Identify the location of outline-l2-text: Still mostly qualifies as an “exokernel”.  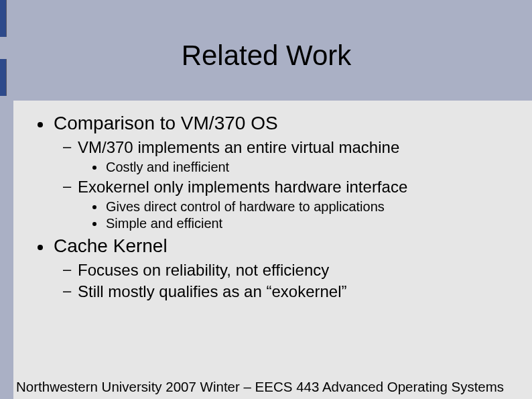
(212, 291).